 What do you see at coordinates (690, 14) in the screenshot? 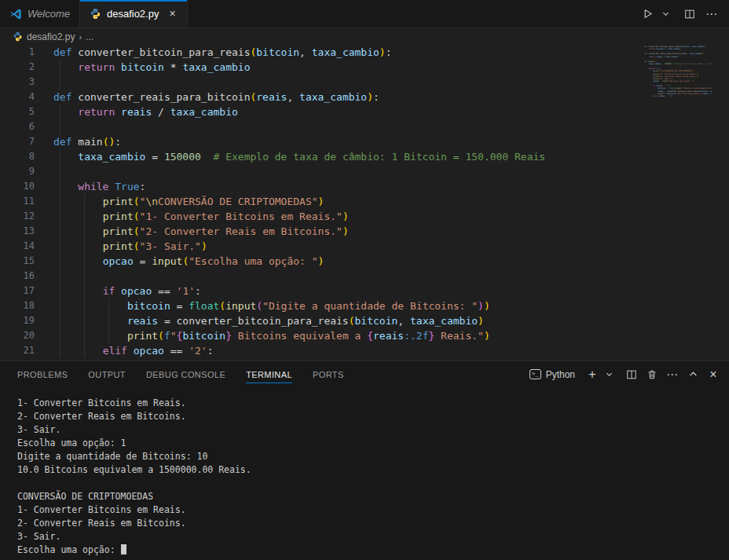
I see `split-editor-icon` at bounding box center [690, 14].